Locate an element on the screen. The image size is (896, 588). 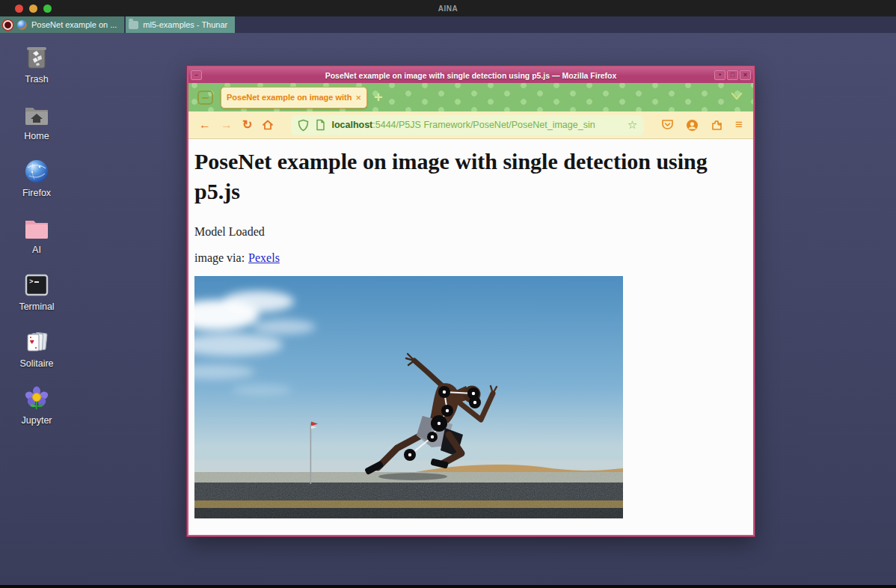
desktop-icon-solitaire: ♥ Solitaire is located at coordinates (36, 349).